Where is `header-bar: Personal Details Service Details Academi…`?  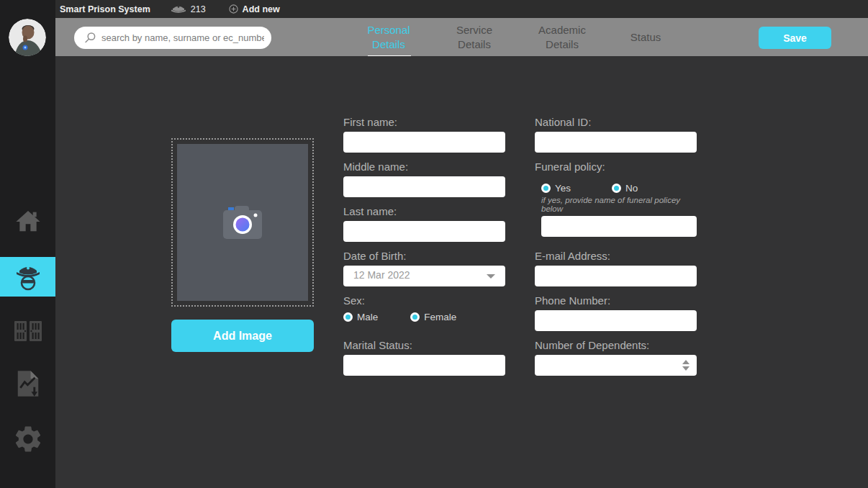
header-bar: Personal Details Service Details Academi… is located at coordinates (462, 37).